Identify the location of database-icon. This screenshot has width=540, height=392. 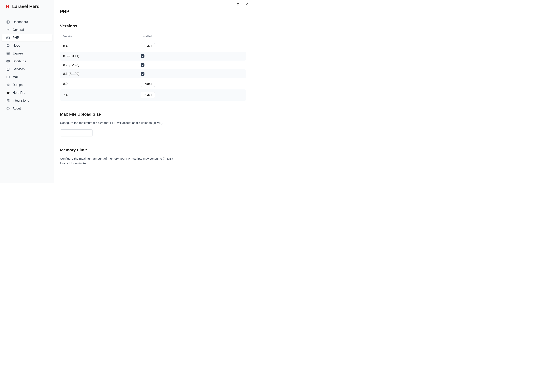
(8, 69).